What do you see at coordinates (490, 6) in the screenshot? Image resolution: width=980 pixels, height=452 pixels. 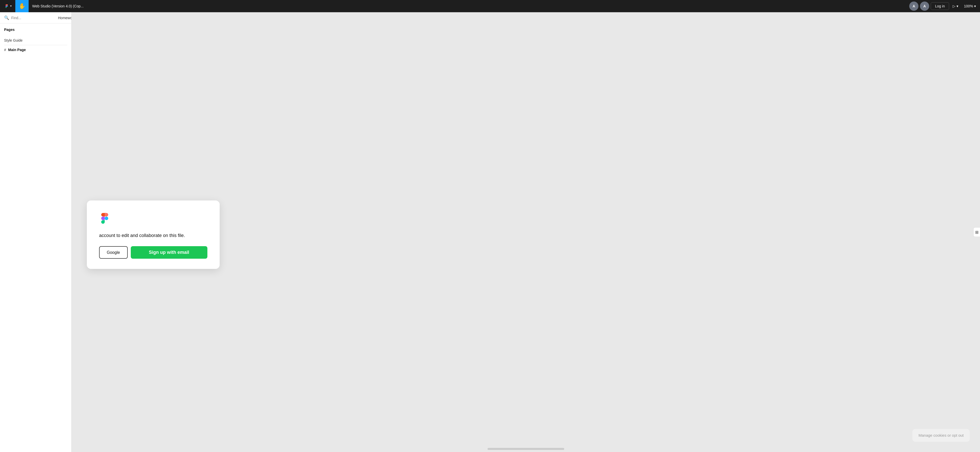 I see `topbar: ▾ ✋ Web Studio (Version 4.0) (Cop... A A…` at bounding box center [490, 6].